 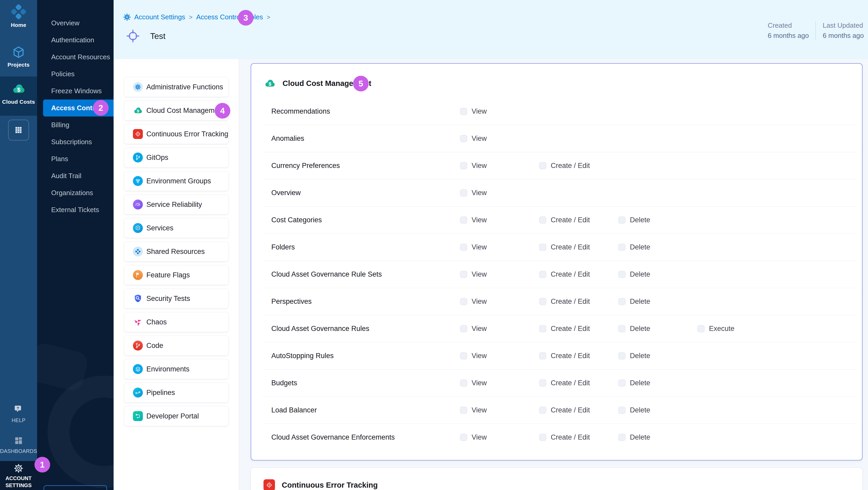 What do you see at coordinates (138, 322) in the screenshot?
I see `chaos-pinwheel-icon` at bounding box center [138, 322].